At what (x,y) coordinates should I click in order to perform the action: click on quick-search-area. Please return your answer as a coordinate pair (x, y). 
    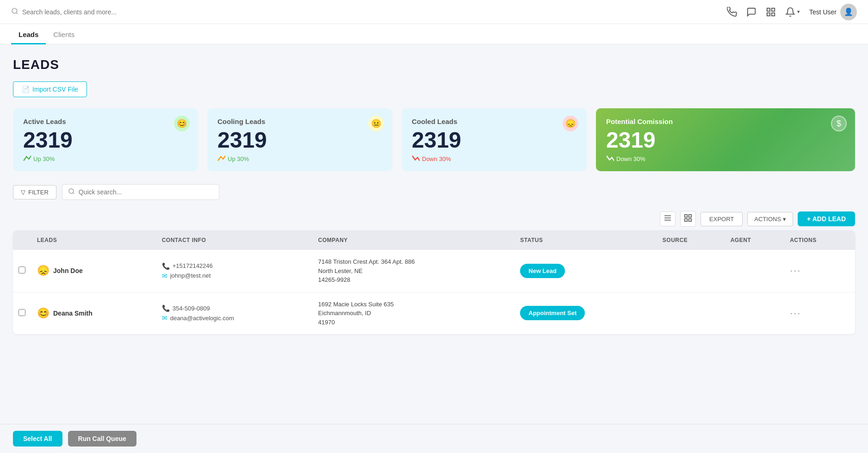
    Looking at the image, I should click on (141, 192).